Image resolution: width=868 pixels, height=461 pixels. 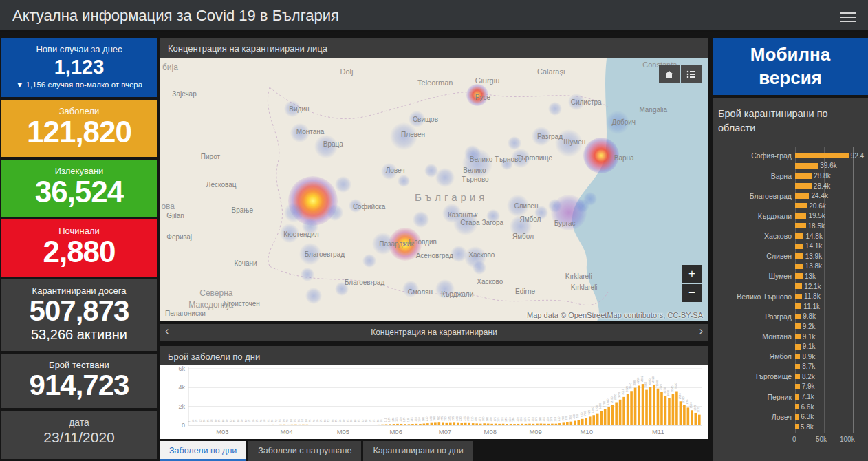 What do you see at coordinates (600, 406) in the screenshot?
I see `svg-text: 1480` at bounding box center [600, 406].